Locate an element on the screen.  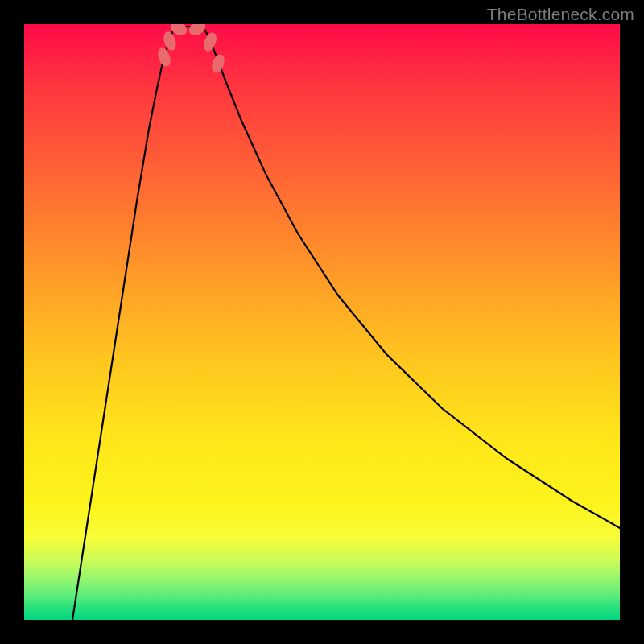
curve-left-branch is located at coordinates (122, 325).